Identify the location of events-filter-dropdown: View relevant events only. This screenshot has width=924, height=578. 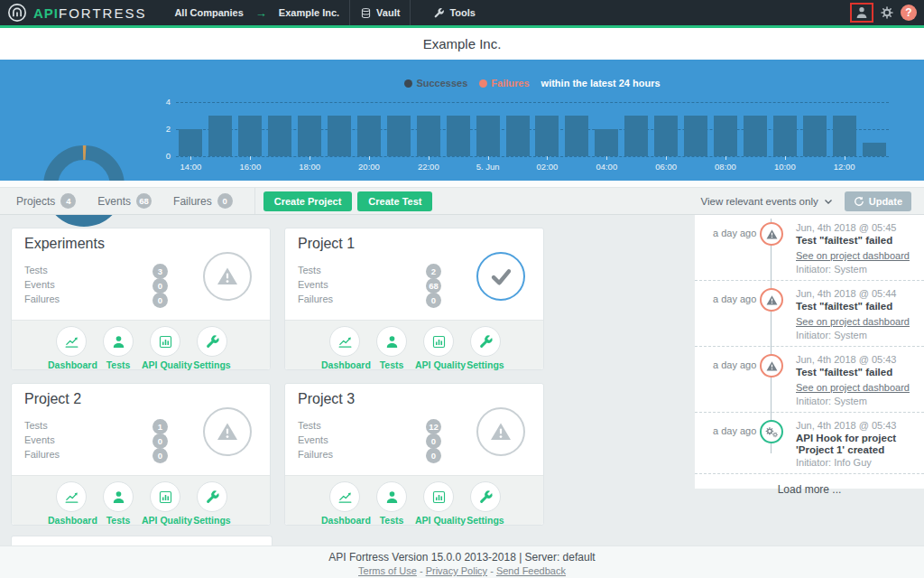
(767, 201).